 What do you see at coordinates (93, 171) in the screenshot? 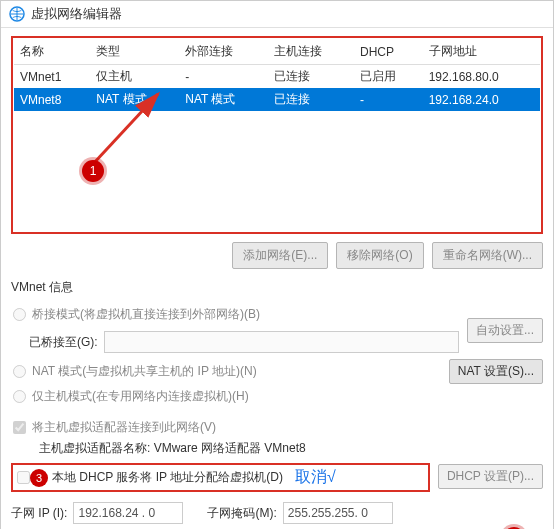
I see `annotation-marker-1: 1` at bounding box center [93, 171].